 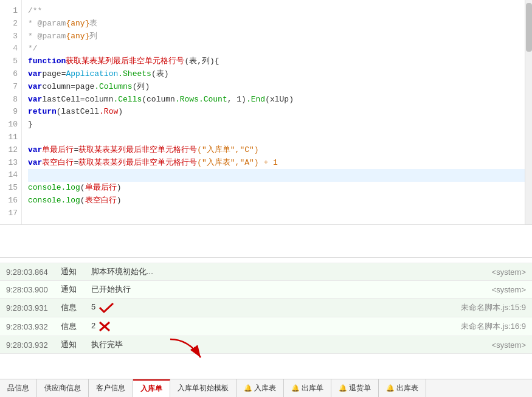 What do you see at coordinates (12, 151) in the screenshot?
I see `line-number-12: 12` at bounding box center [12, 151].